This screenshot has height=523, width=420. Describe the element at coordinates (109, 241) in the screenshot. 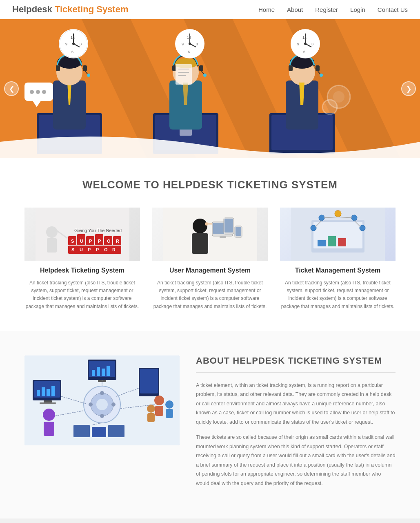

I see `svg-text: O` at that location.